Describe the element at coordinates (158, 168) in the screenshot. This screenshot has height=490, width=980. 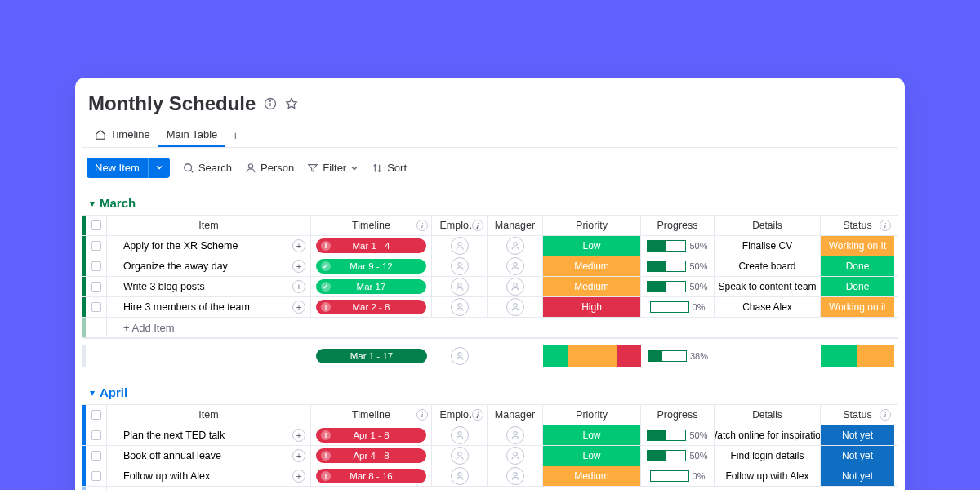
I see `chevron-down-icon` at that location.